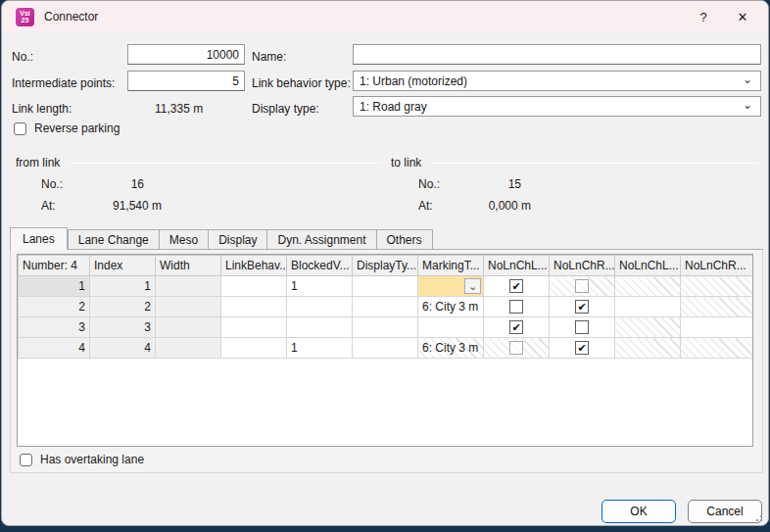  What do you see at coordinates (406, 239) in the screenshot?
I see `tab-others: Others` at bounding box center [406, 239].